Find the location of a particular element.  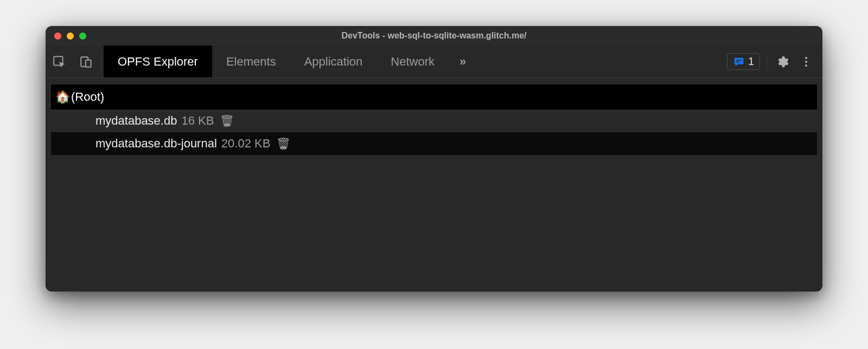

inspect-element-button is located at coordinates (59, 62).